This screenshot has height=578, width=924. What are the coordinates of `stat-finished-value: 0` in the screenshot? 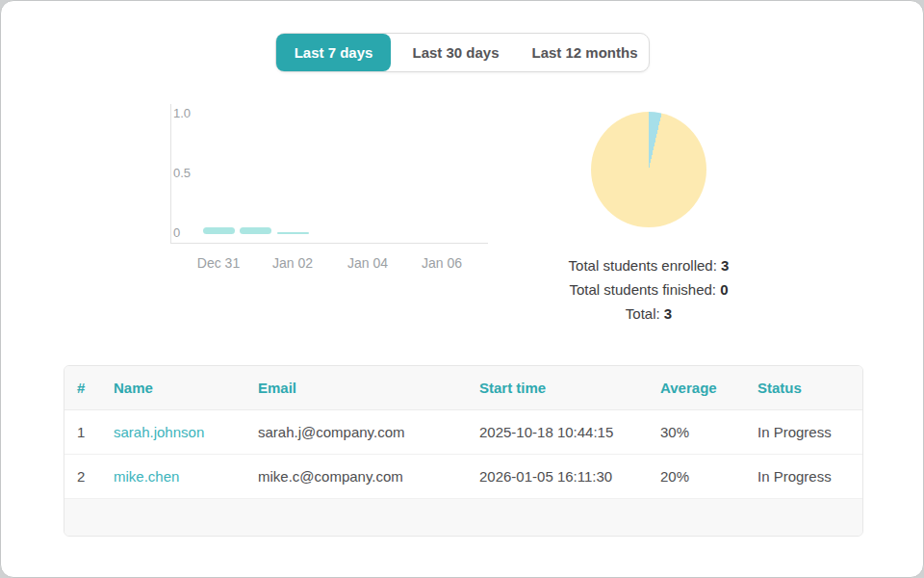 It's located at (724, 289).